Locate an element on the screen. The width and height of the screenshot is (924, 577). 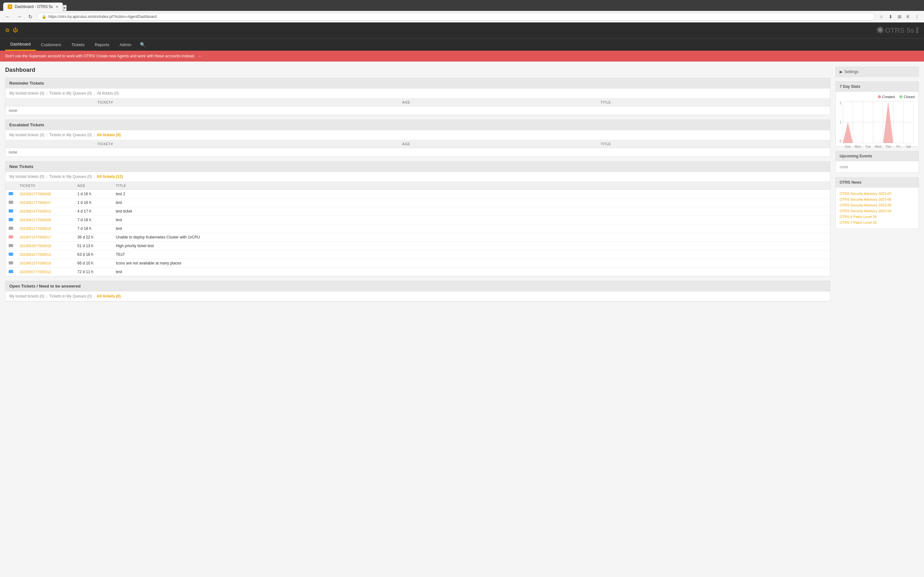
chart-legend: Created Closed is located at coordinates (877, 97).